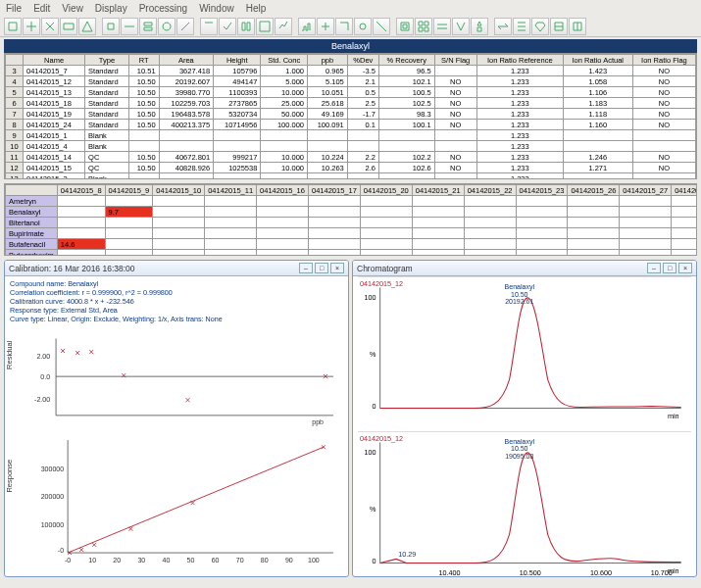  I want to click on table-row: Butocarboxim, so click(352, 253).